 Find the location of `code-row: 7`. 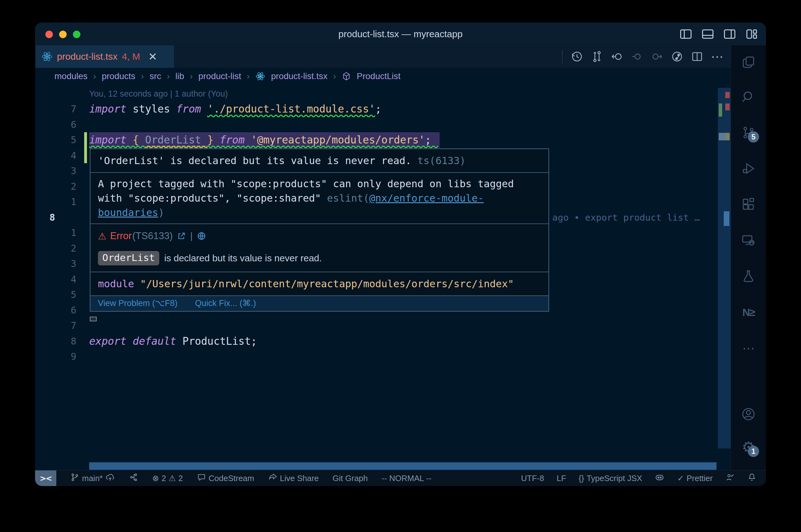

code-row: 7 is located at coordinates (382, 326).